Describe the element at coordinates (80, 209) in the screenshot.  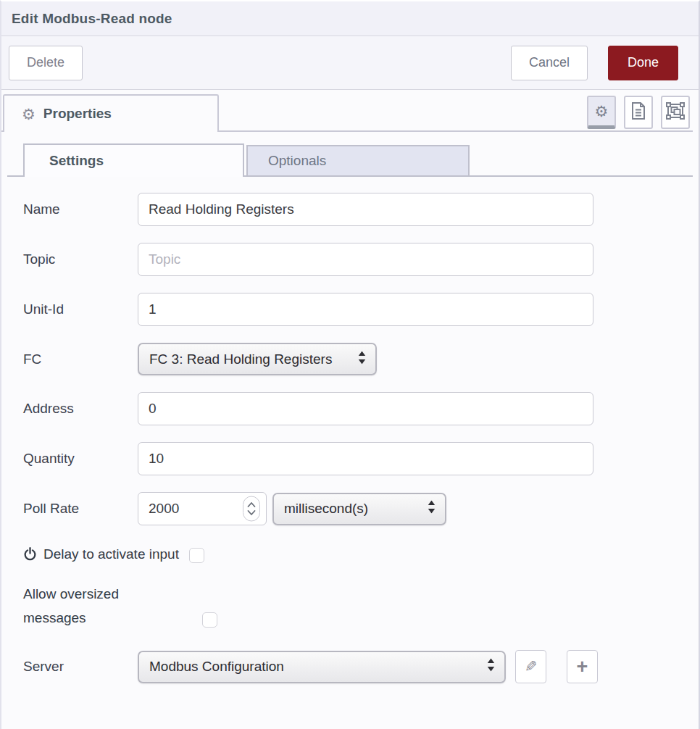
I see `name-label: Name` at that location.